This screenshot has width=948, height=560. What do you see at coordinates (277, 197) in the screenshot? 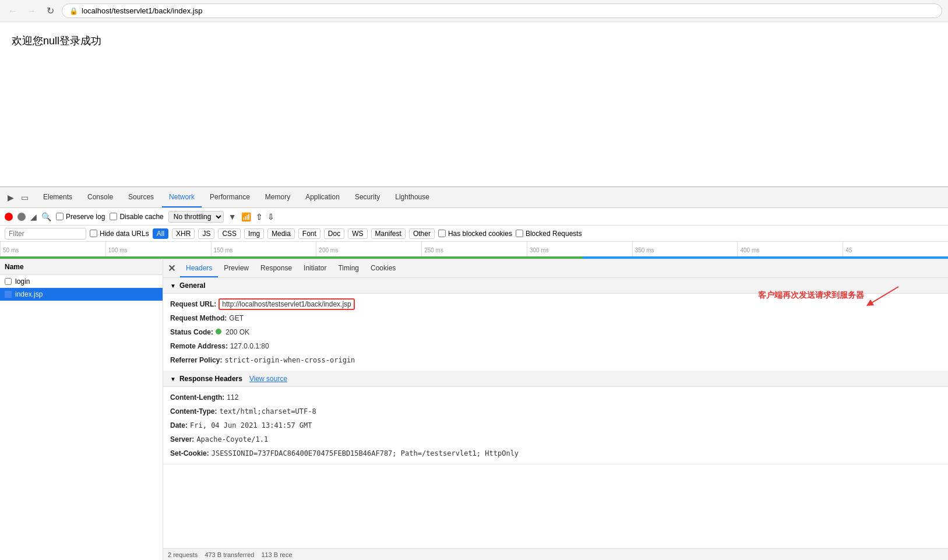
I see `tab-memory: Memory` at bounding box center [277, 197].